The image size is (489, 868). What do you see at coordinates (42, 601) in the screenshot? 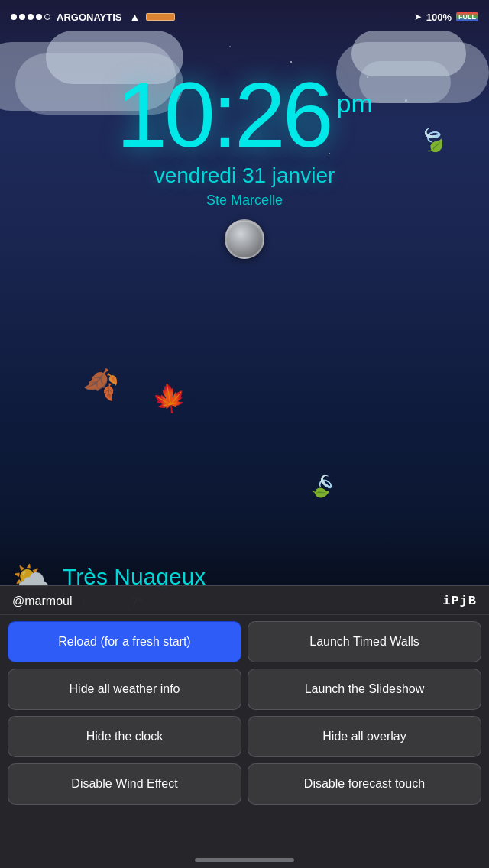
I see `panel-username: @marmoul` at bounding box center [42, 601].